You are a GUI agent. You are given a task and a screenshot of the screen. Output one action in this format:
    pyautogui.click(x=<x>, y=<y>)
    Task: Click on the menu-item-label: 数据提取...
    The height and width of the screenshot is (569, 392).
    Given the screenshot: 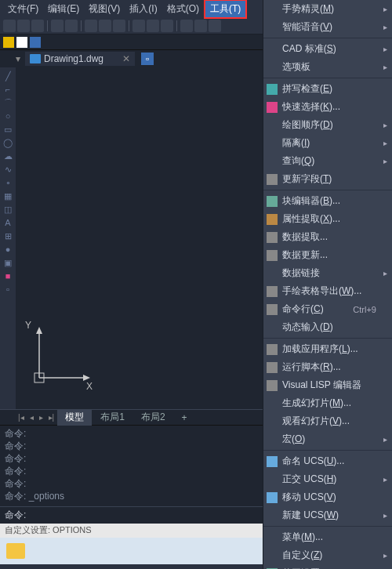 What is the action you would take?
    pyautogui.click(x=305, y=237)
    